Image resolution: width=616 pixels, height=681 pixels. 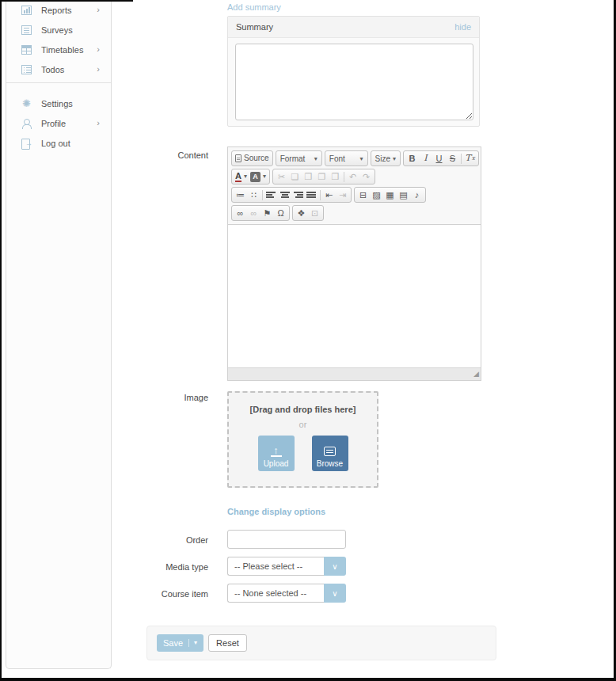 I want to click on media-type-select: -- Please select -- ∨, so click(x=287, y=566).